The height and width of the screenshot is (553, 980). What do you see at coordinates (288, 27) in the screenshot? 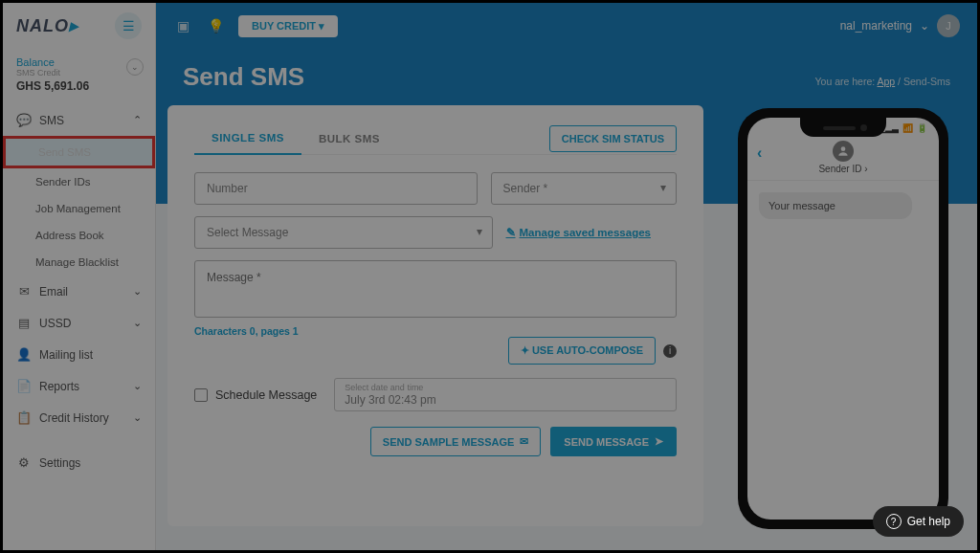
I see `buy-credit-button: BUY CREDIT ▾` at bounding box center [288, 27].